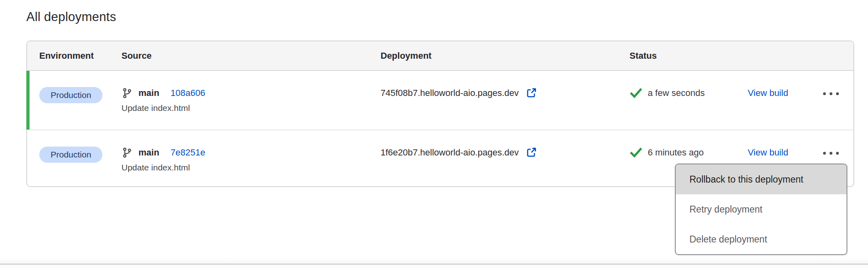  What do you see at coordinates (449, 93) in the screenshot?
I see `deployment-url: 745f08b7.helloworld-aio.pages.dev` at bounding box center [449, 93].